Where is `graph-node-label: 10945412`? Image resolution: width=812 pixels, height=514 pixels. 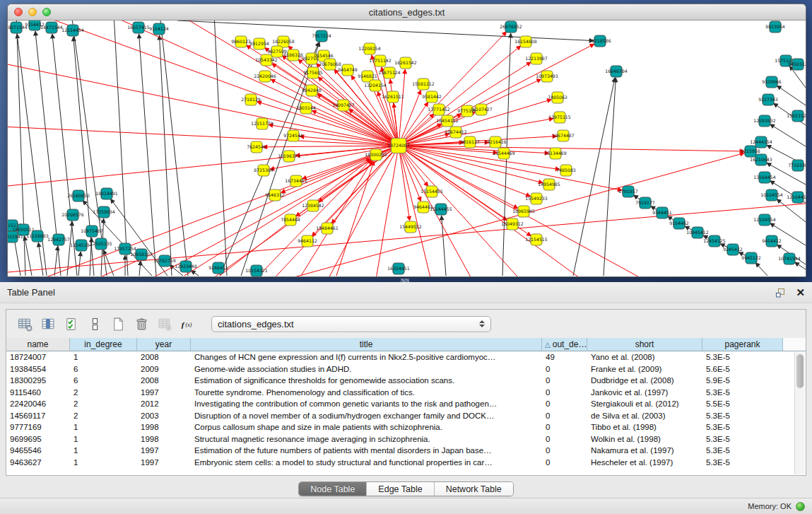
graph-node-label: 10945412 is located at coordinates (698, 232).